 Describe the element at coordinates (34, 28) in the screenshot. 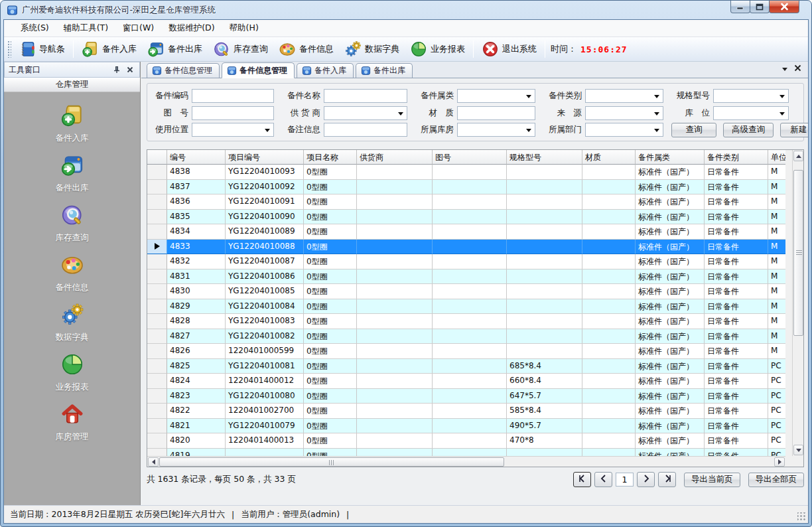

I see `menu-item-1: 系统(S)` at that location.